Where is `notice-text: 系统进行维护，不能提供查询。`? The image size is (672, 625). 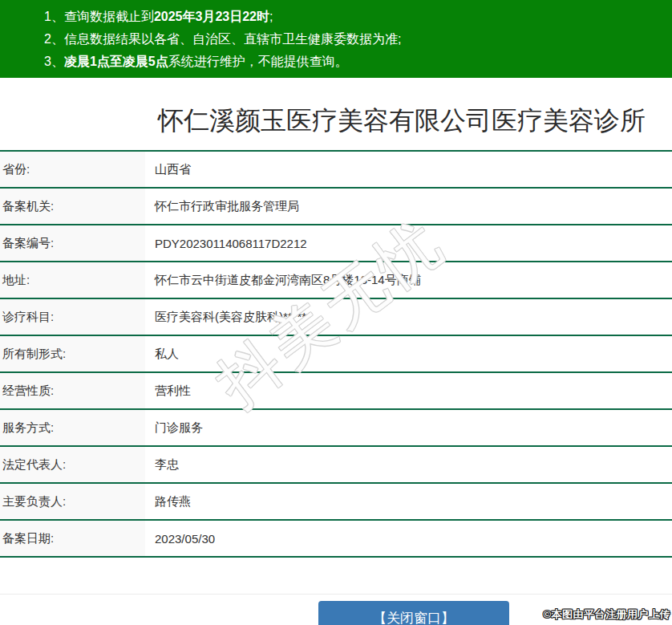 notice-text: 系统进行维护，不能提供查询。 is located at coordinates (258, 61).